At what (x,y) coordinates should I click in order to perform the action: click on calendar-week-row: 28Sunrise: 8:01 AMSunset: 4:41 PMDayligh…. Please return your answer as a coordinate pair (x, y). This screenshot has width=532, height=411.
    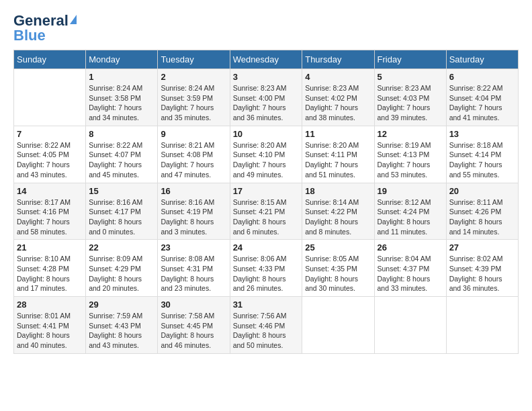
    Looking at the image, I should click on (266, 325).